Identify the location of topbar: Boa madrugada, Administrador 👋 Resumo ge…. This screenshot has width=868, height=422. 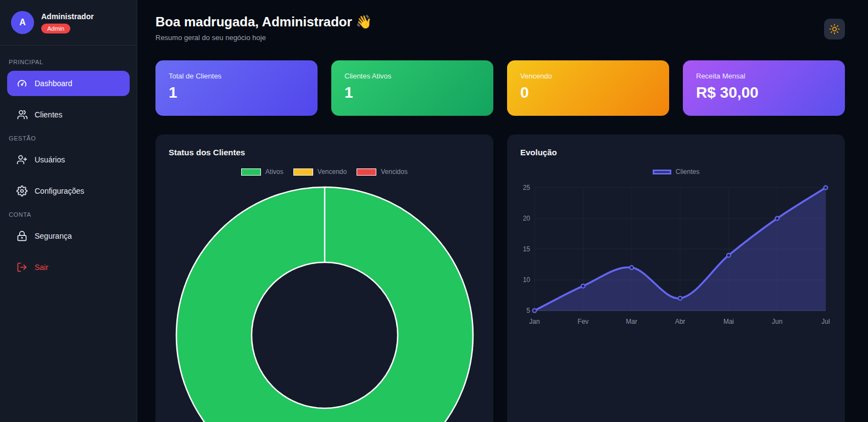
(500, 28).